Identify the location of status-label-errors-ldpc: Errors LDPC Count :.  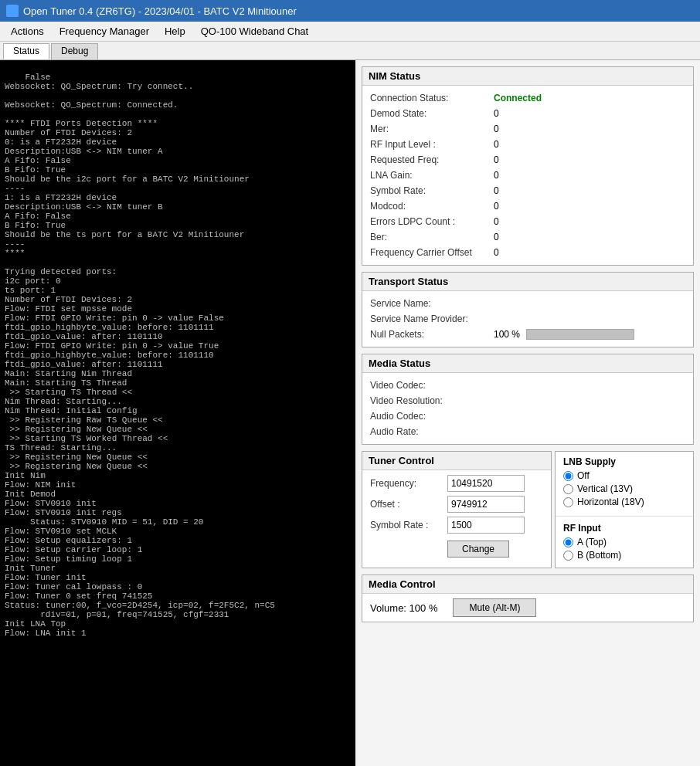
(432, 222).